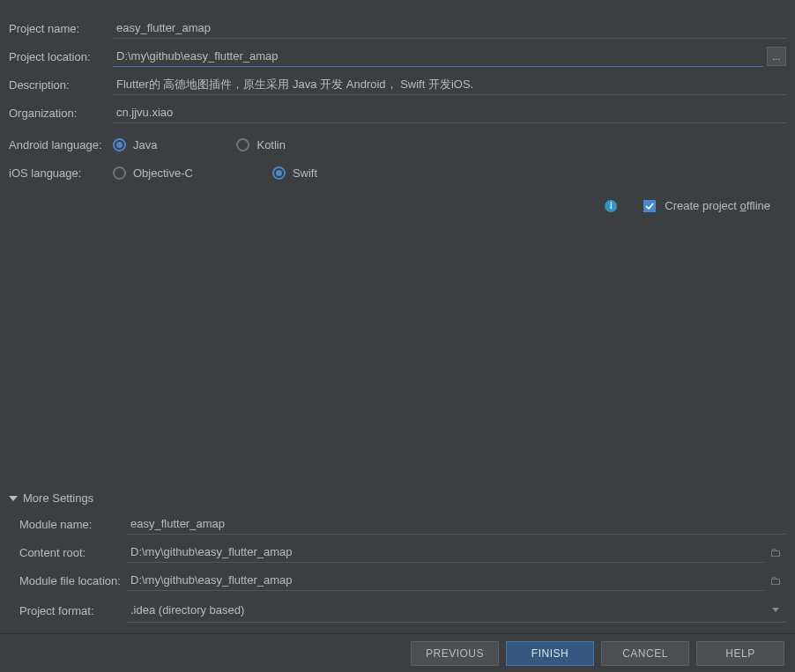  I want to click on android-kotlin-label: Kotlin, so click(271, 144).